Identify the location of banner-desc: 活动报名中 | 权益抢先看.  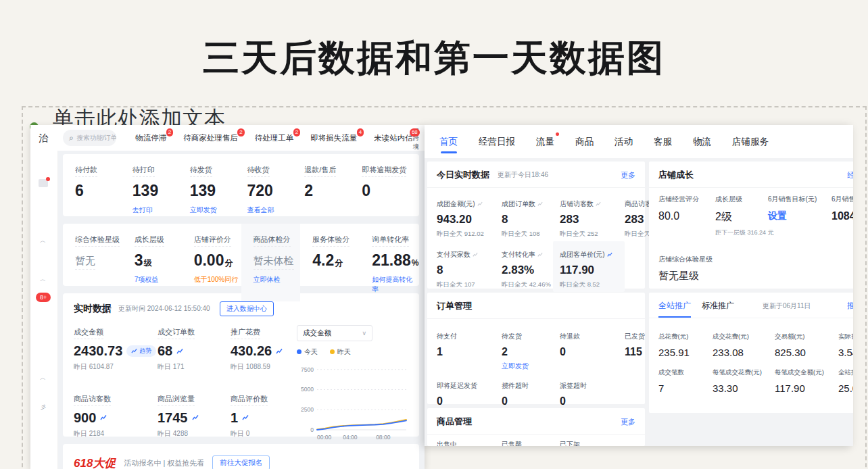
(164, 464).